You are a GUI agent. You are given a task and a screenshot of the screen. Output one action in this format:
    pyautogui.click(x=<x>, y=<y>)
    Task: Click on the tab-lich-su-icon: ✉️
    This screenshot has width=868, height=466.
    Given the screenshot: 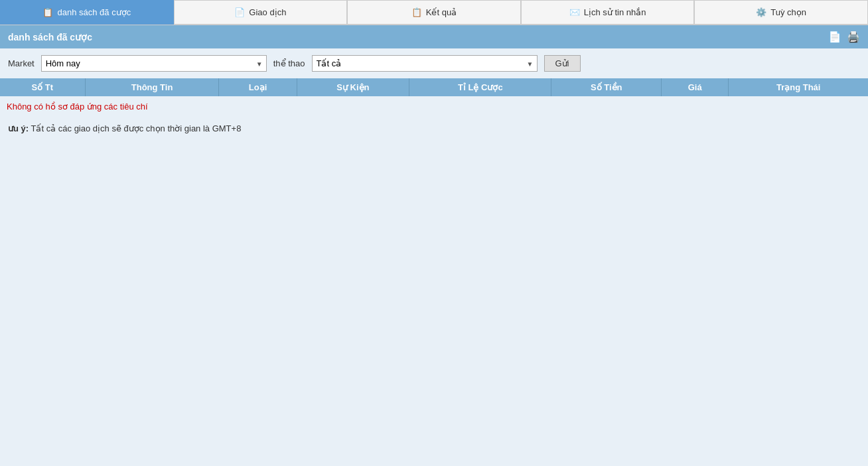 What is the action you would take?
    pyautogui.click(x=575, y=12)
    